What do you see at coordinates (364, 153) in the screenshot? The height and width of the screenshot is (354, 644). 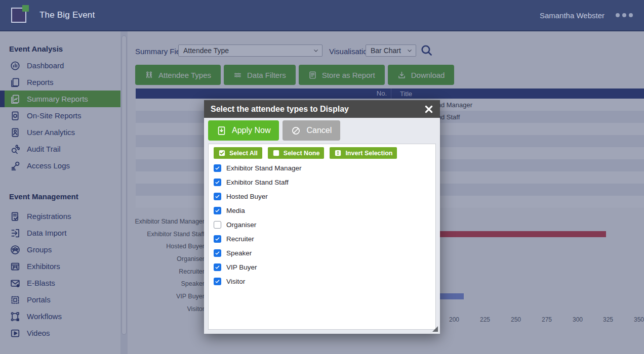 I see `invert-selection-button: Invert Selection` at bounding box center [364, 153].